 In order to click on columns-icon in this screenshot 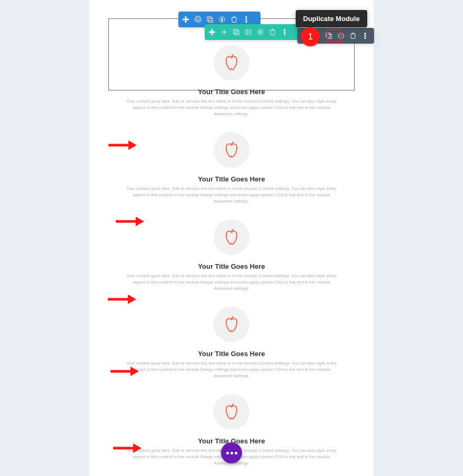, I will do `click(248, 32)`.